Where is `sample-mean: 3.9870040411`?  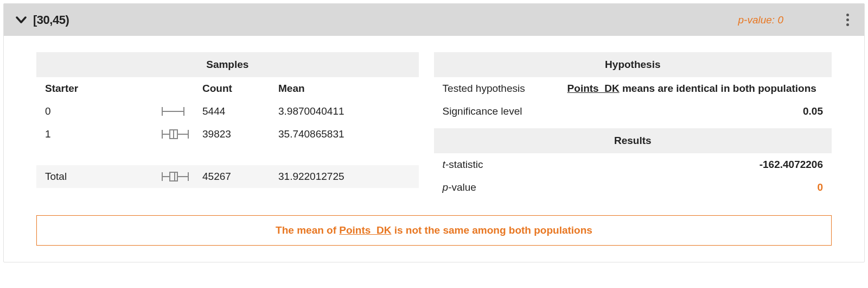 sample-mean: 3.9870040411 is located at coordinates (344, 111).